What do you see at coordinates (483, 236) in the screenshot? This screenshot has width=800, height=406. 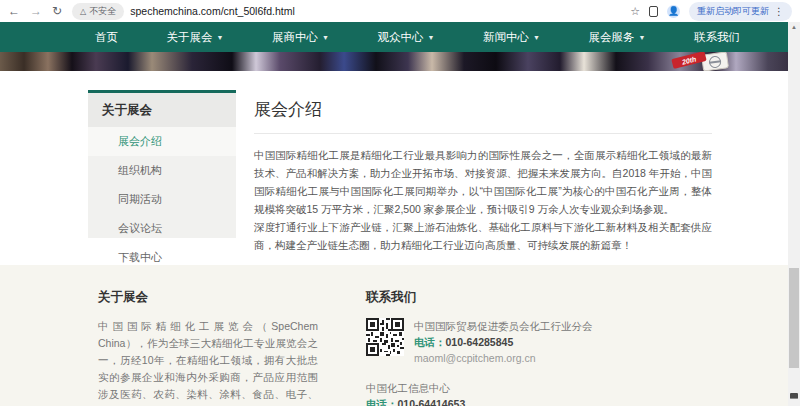 I see `intro-paragraph-2: 深度打通行业上下游产业链，汇聚上游石油炼化、基础化工原料与下游化工新材料及相关配…` at bounding box center [483, 236].